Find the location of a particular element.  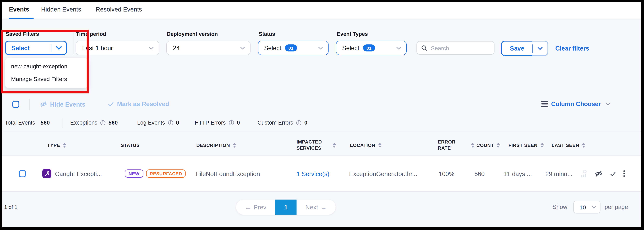

saved-filters-select-value: Select is located at coordinates (28, 48).